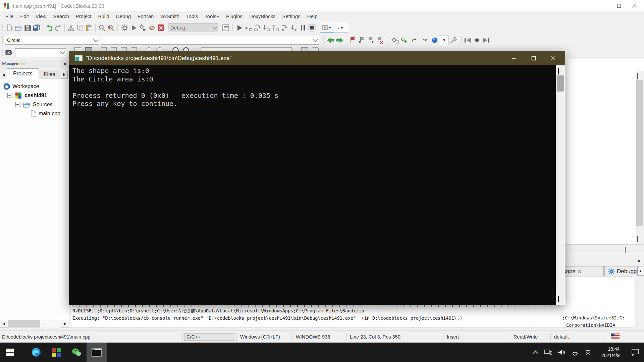 The image size is (644, 362). I want to click on hscroll-track, so click(35, 324).